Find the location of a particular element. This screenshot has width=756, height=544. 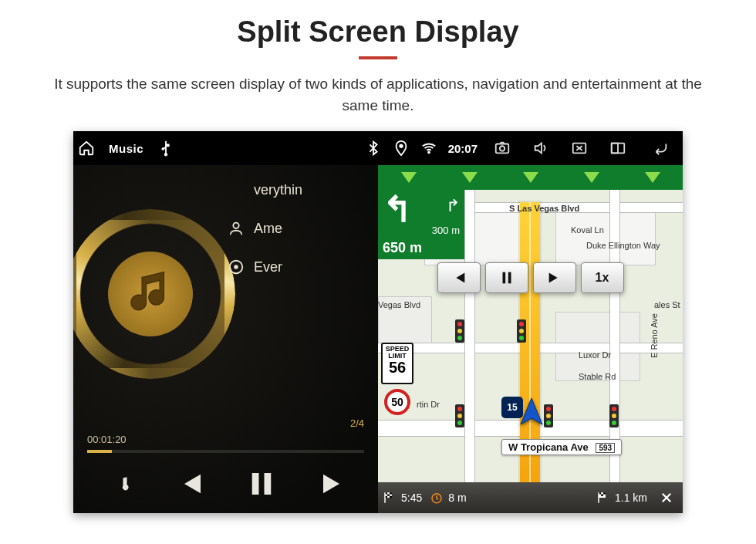

playlist-button is located at coordinates (117, 484).